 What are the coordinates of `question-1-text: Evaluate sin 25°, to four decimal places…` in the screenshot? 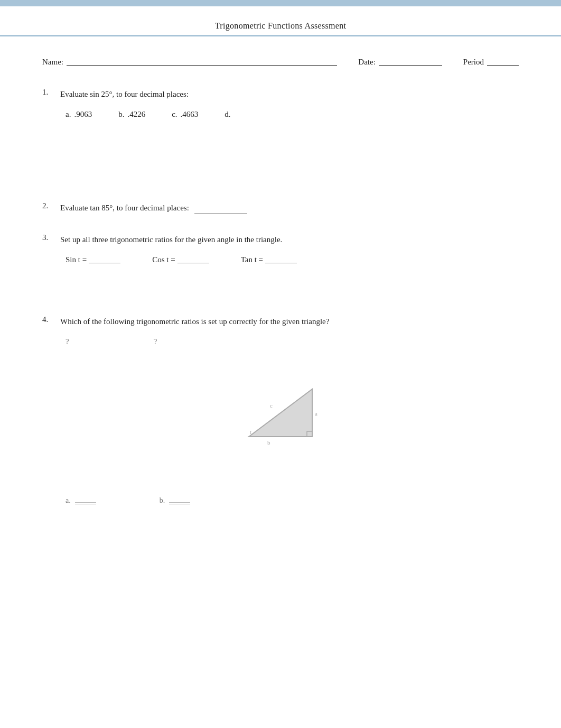 It's located at (125, 94).